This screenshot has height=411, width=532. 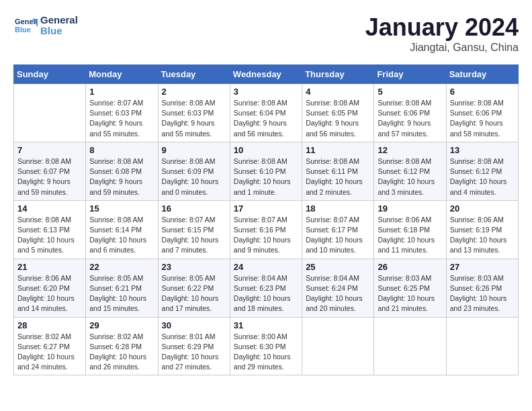 What do you see at coordinates (50, 347) in the screenshot?
I see `calendar-cell: 28Sunrise: 8:02 AM Sunset: 6:27 PM Dayli…` at bounding box center [50, 347].